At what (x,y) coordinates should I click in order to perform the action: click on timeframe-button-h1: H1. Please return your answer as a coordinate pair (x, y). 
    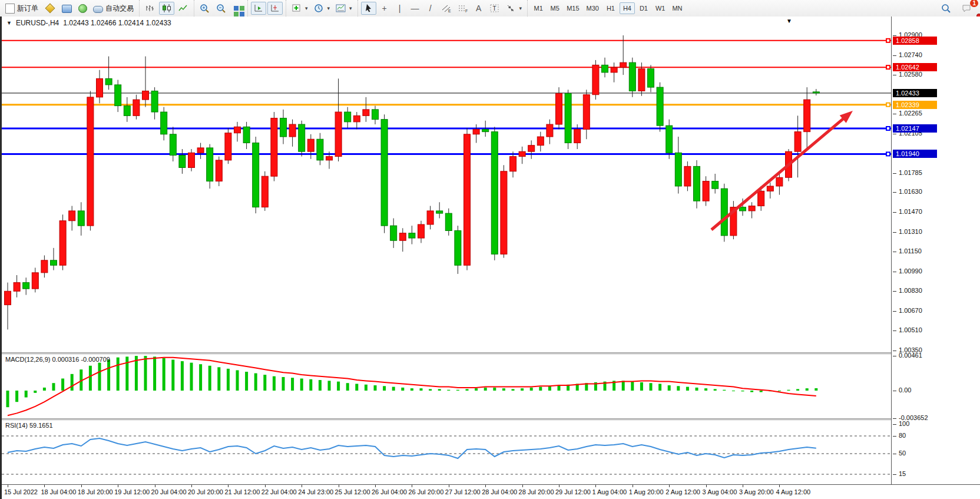
    Looking at the image, I should click on (611, 8).